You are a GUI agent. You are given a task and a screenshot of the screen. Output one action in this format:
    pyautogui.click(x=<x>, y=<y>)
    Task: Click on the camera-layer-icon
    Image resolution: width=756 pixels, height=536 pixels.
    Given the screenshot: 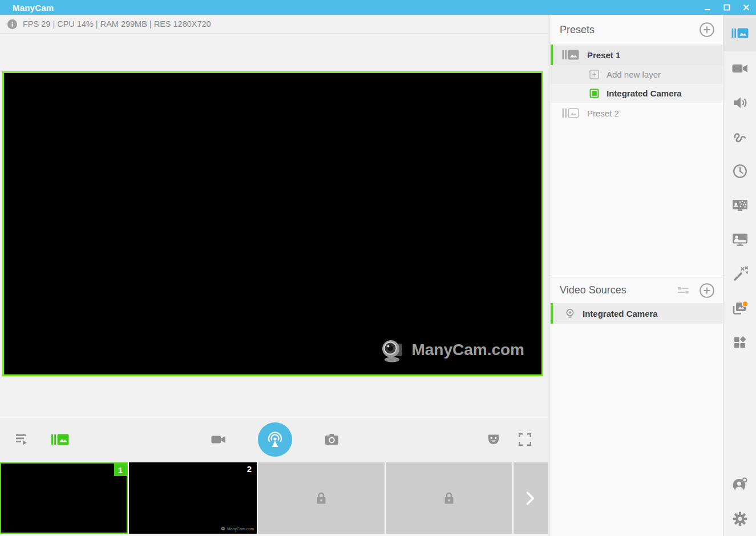 What is the action you would take?
    pyautogui.click(x=595, y=94)
    